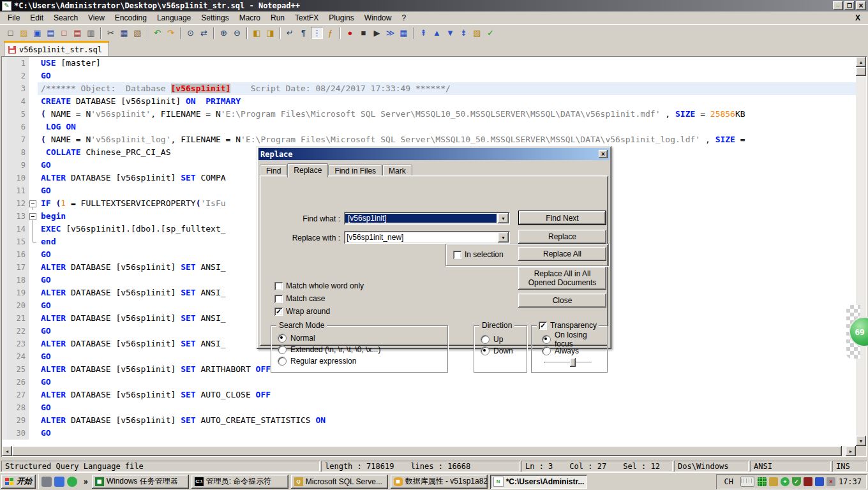  Describe the element at coordinates (774, 482) in the screenshot. I see `key-user-icon` at that location.